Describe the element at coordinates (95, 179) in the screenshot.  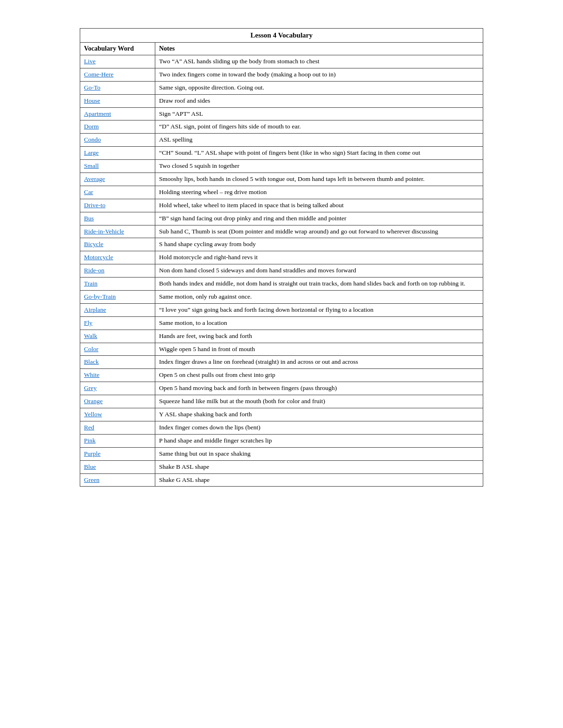
I see `vocabulary-word-link: Average` at that location.